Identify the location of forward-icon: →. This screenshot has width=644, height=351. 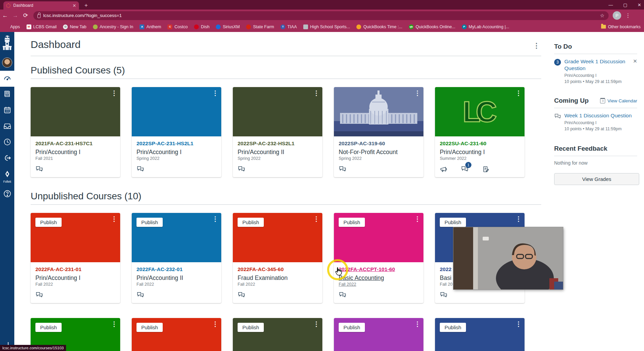
(15, 16).